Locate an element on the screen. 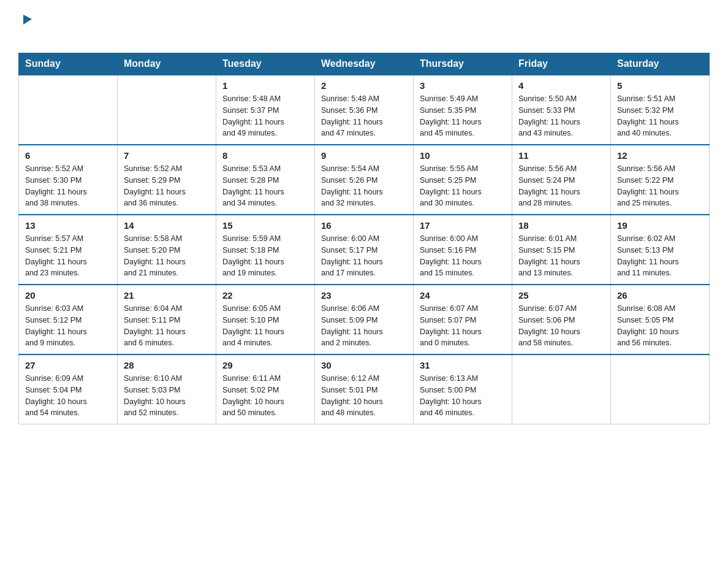 Image resolution: width=728 pixels, height=563 pixels. calendar-header: SundayMondayTuesdayWednesdayThursdayFrid… is located at coordinates (364, 64).